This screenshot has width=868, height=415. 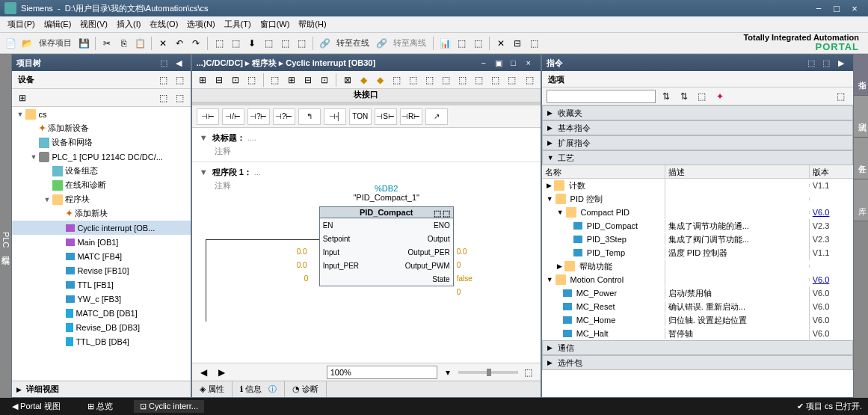 What do you see at coordinates (366, 266) in the screenshot?
I see `ladder-network: %DB2 "PID_Compact_1" PID_Compact ⬚⬚ EN S…` at bounding box center [366, 266].